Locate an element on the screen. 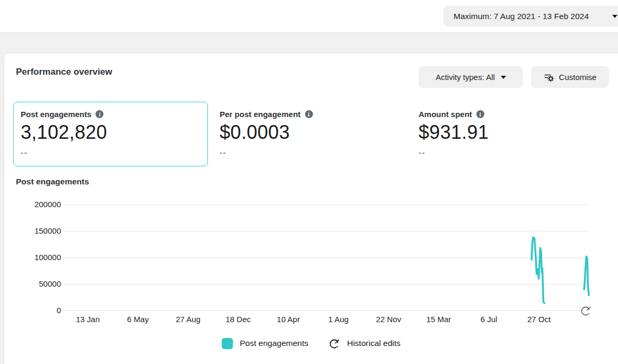 This screenshot has width=618, height=364. top-bar: Maximum: 7 Aug 2021 - 13 Feb 2024 is located at coordinates (309, 16).